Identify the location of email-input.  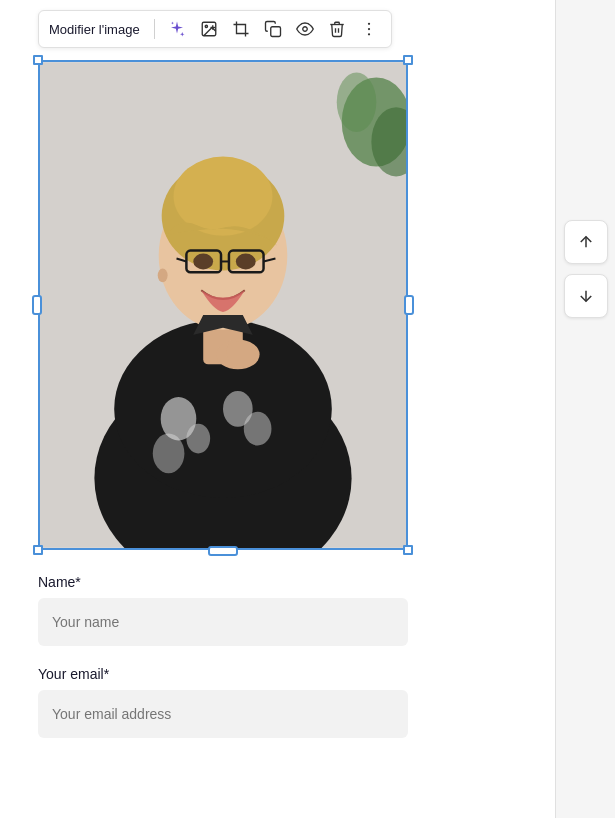
(223, 714).